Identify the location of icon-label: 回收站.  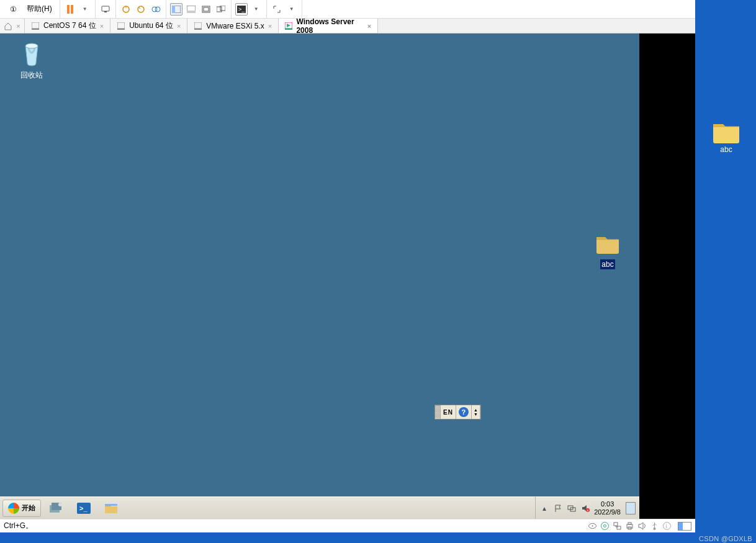
(32, 76).